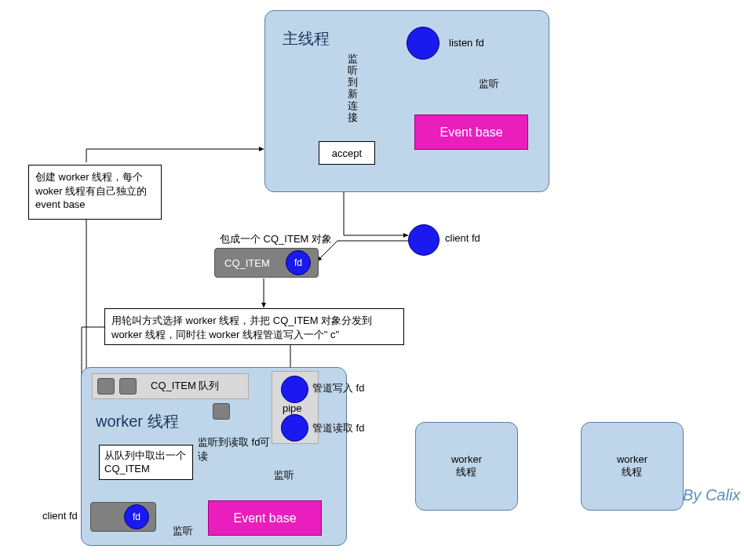 The image size is (744, 560). I want to click on listen-fd-circle, so click(423, 43).